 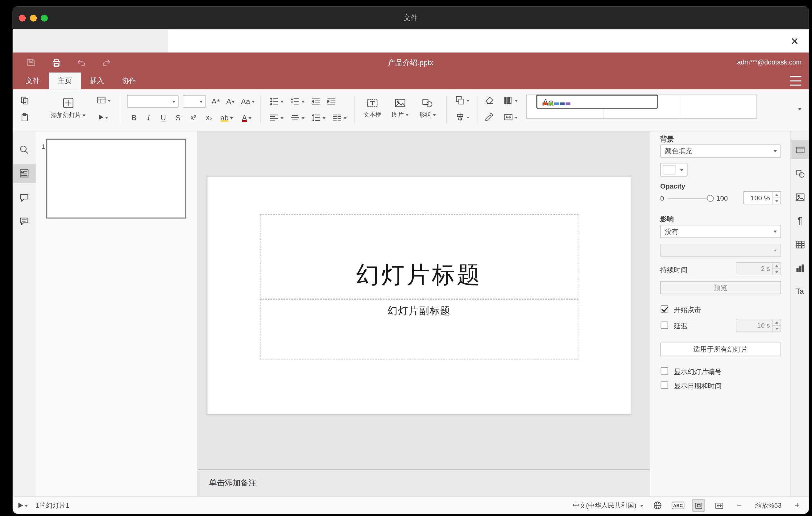 I want to click on effect-label: 影响, so click(x=667, y=219).